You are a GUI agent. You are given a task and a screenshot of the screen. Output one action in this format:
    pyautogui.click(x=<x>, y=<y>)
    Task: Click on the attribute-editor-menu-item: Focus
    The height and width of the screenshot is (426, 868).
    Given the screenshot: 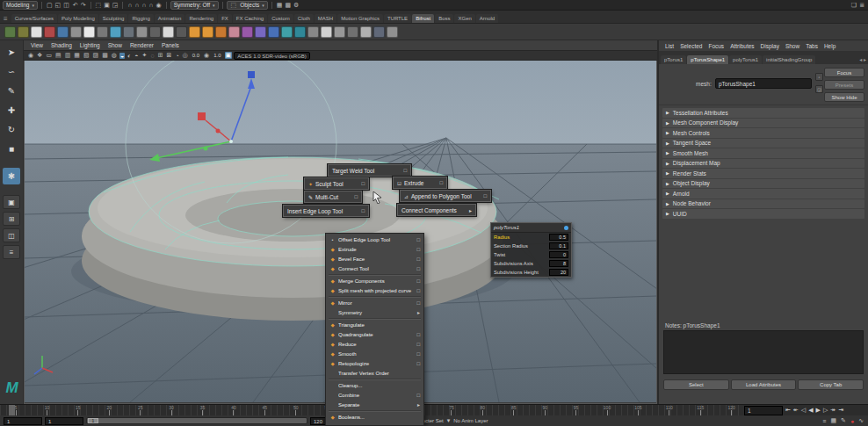 What is the action you would take?
    pyautogui.click(x=716, y=46)
    